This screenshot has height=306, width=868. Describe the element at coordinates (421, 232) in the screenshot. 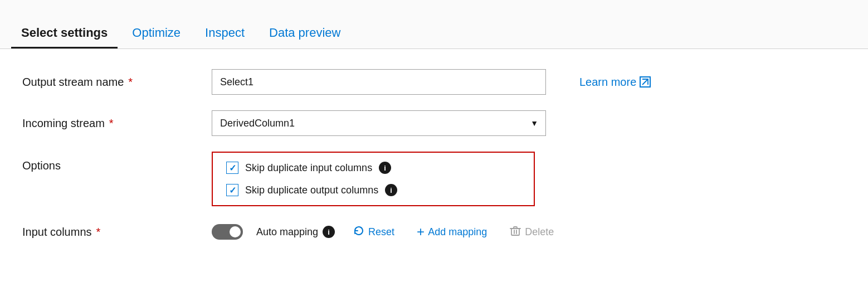

I see `plus-icon: +` at that location.